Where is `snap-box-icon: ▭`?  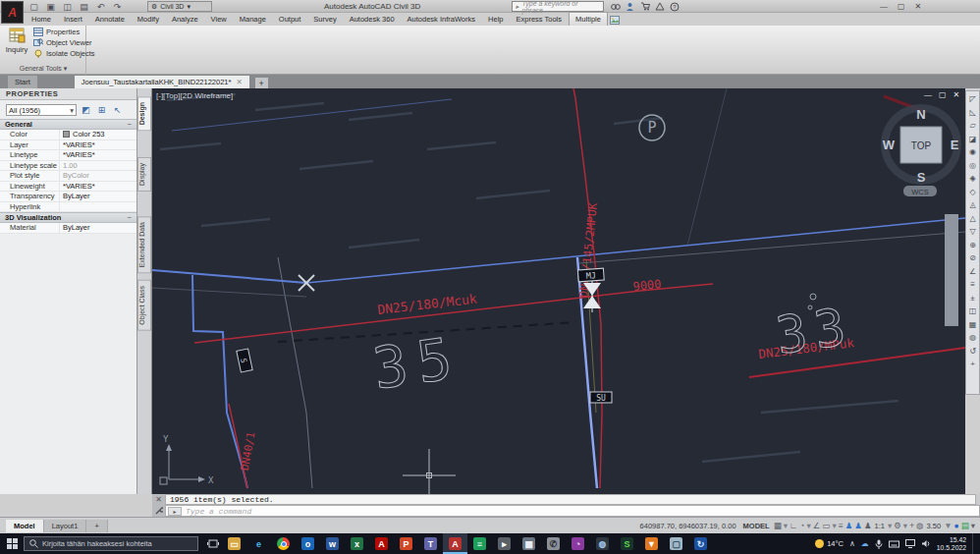
snap-box-icon: ▭ is located at coordinates (826, 526).